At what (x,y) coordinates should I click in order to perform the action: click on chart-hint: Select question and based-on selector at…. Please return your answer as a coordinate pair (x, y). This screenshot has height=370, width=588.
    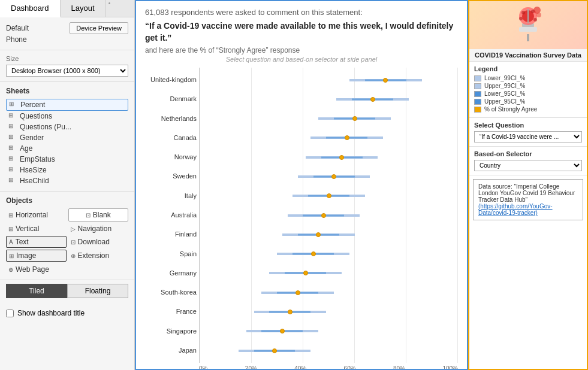
    Looking at the image, I should click on (301, 59).